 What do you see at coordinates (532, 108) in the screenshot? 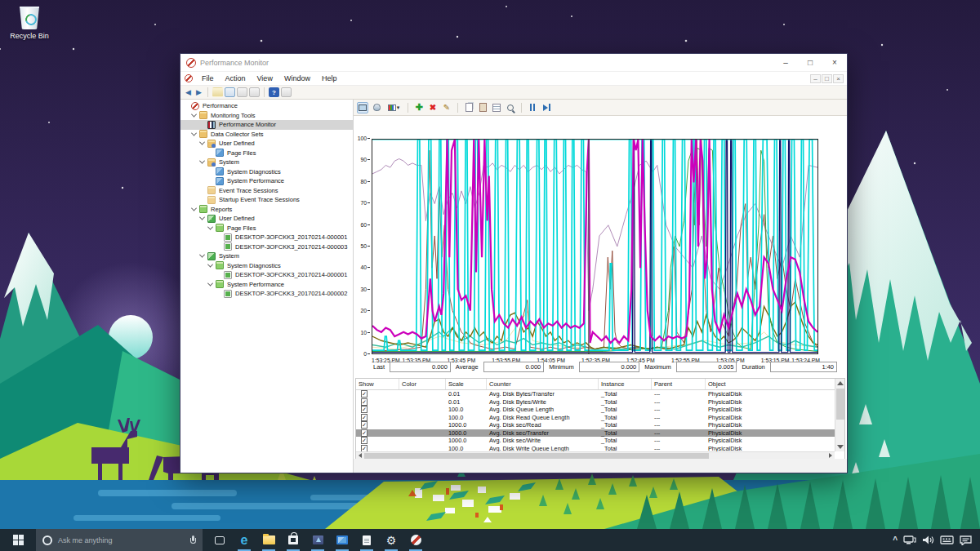
I see `freeze-display-icon` at bounding box center [532, 108].